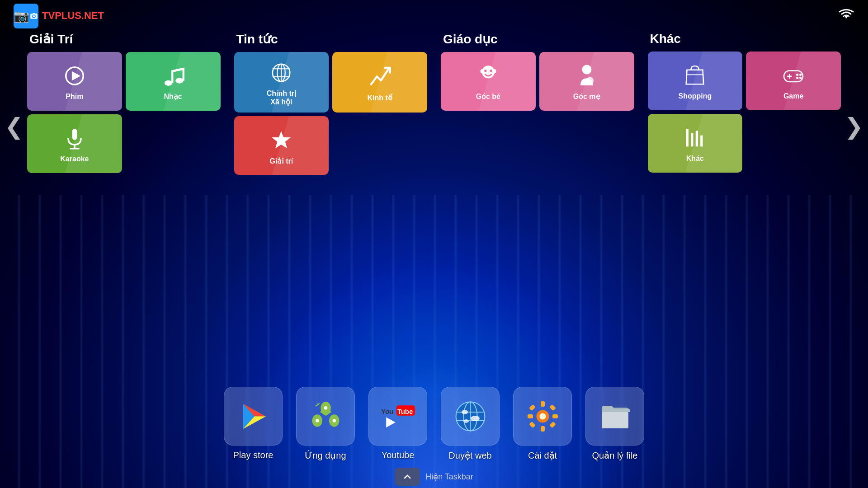 The image size is (868, 488). I want to click on tin-tuc-grid: Chính trịXã hội Kinh tế Giải trí, so click(331, 113).